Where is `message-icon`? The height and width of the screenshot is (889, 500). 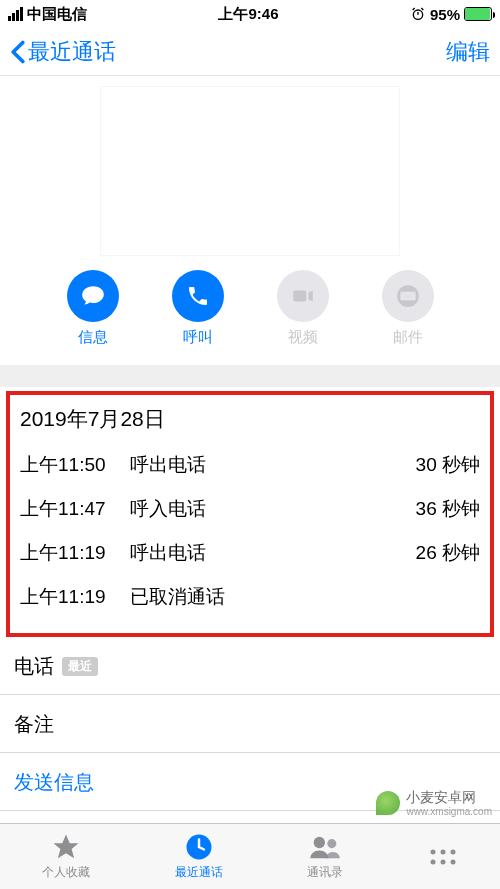
message-icon is located at coordinates (93, 296).